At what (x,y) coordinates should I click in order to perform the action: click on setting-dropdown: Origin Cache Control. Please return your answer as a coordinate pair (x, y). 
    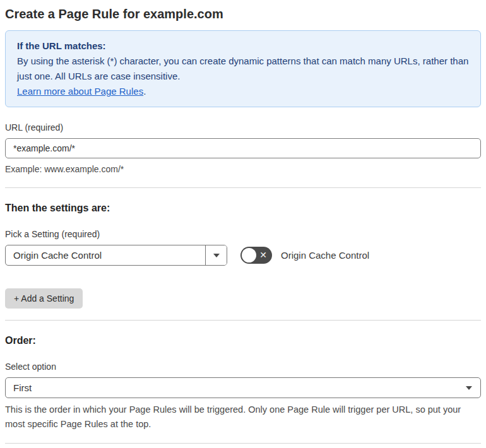
    Looking at the image, I should click on (116, 255).